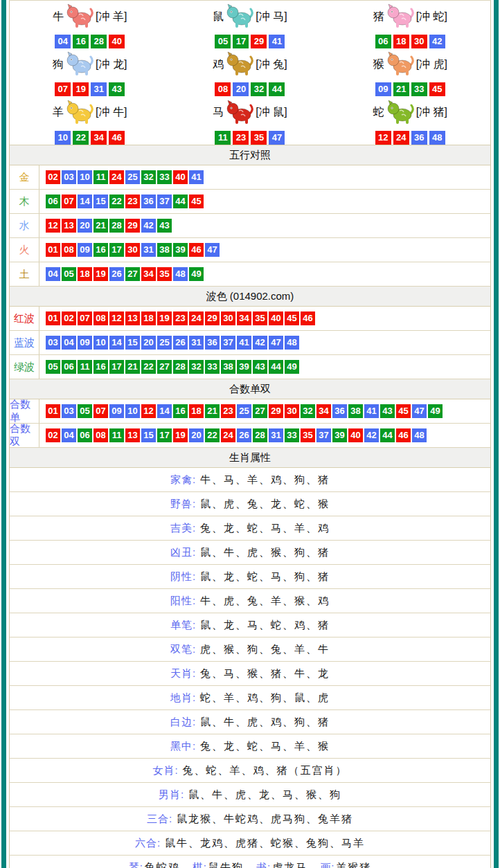 This screenshot has height=868, width=500. What do you see at coordinates (165, 343) in the screenshot?
I see `number-ball-25: 25` at bounding box center [165, 343].